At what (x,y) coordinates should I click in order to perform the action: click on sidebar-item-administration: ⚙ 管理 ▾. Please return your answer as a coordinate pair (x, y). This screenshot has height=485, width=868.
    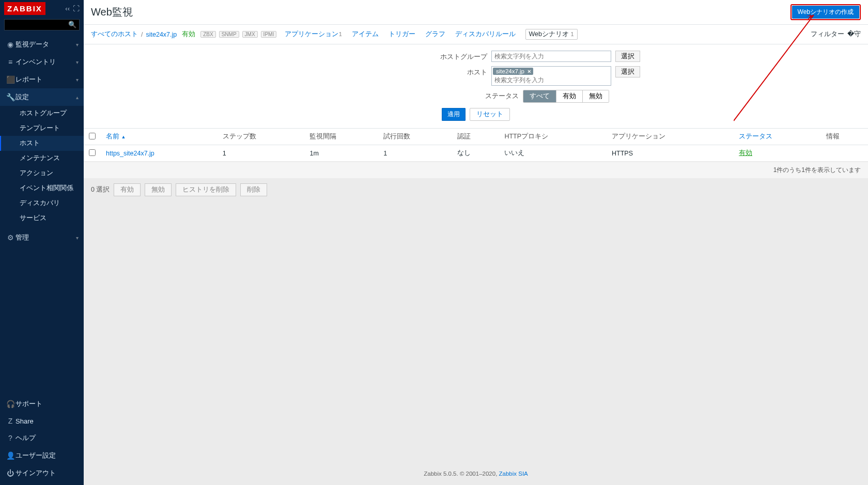
    Looking at the image, I should click on (42, 238).